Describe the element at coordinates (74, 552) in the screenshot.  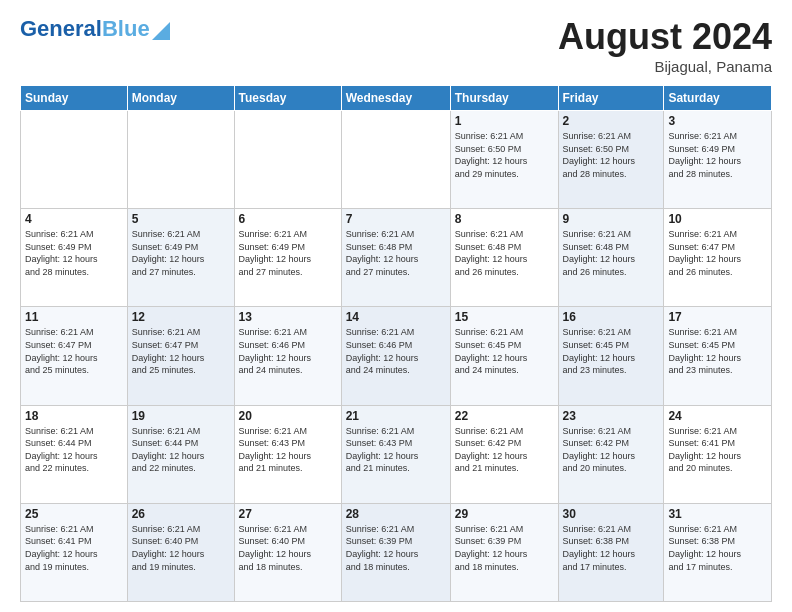
I see `calendar-cell: 25Sunrise: 6:21 AM Sunset: 6:41 PM Dayli…` at that location.